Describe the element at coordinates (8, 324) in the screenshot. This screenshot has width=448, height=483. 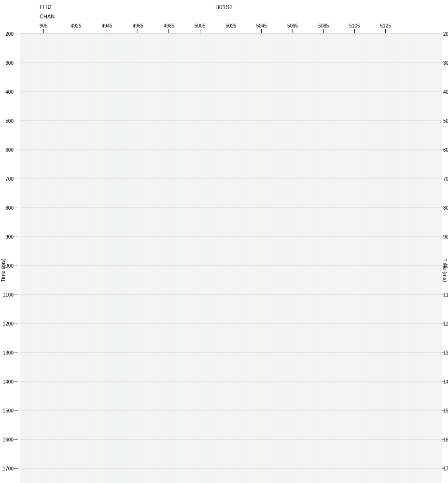
I see `time-tick-label-left: 1200` at that location.